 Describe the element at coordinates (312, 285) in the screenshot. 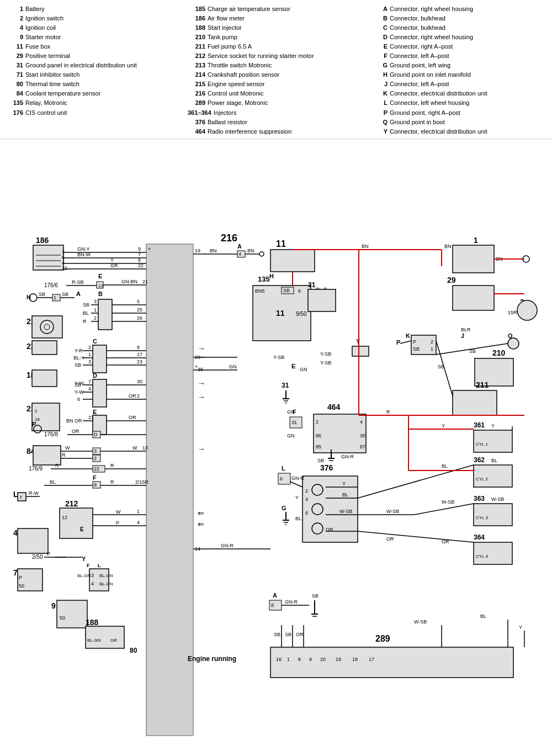

I see `svg-text: 31` at that location.